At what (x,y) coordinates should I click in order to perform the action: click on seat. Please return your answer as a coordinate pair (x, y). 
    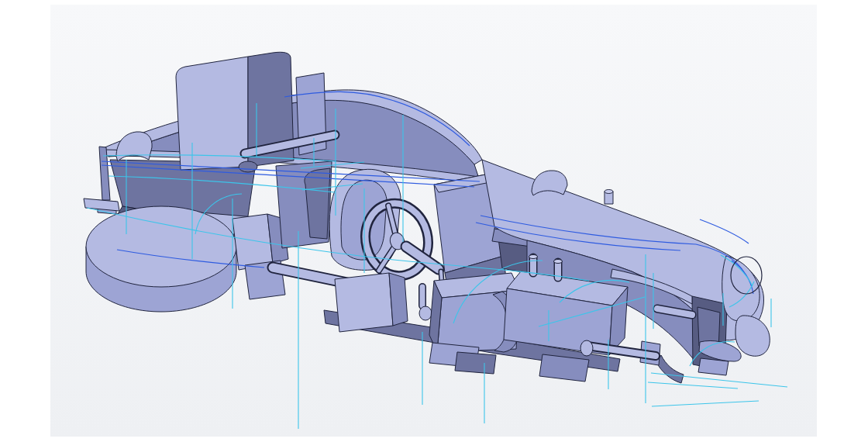
    Looking at the image, I should click on (338, 216).